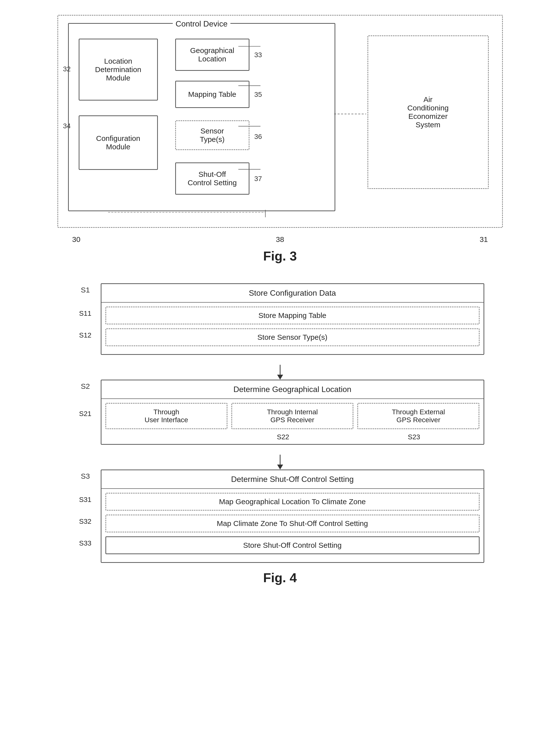  Describe the element at coordinates (212, 94) in the screenshot. I see `mapping-table-label: Mapping Table` at that location.